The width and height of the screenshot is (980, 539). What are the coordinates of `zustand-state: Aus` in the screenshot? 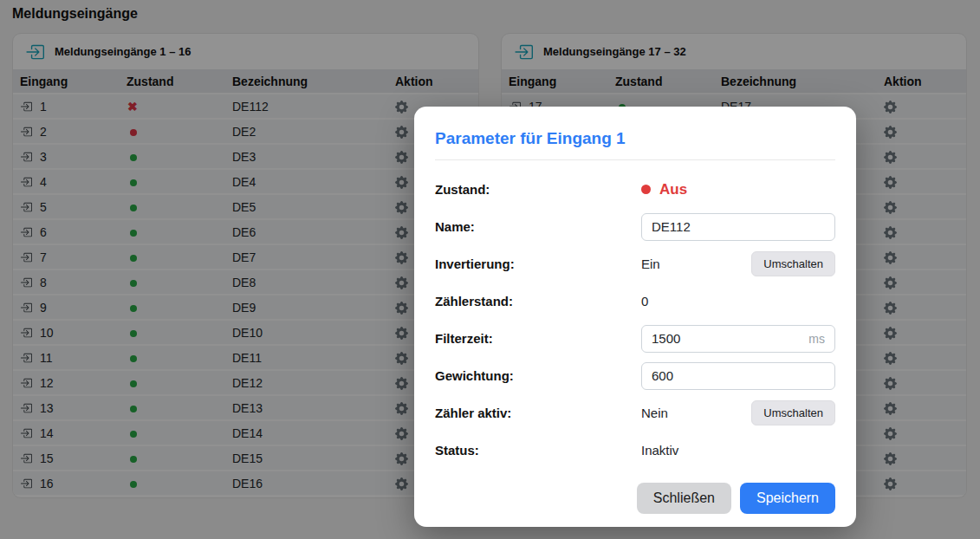 It's located at (664, 190).